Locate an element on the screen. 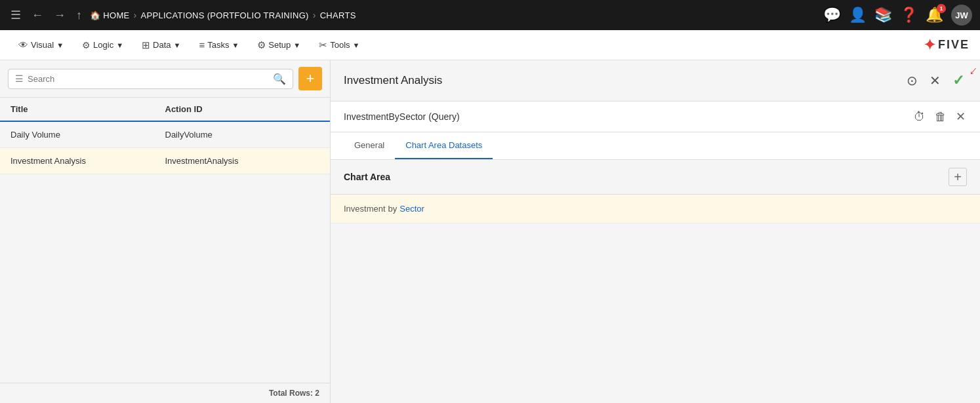 Image resolution: width=980 pixels, height=403 pixels. visual-icon: 👁 is located at coordinates (24, 45).